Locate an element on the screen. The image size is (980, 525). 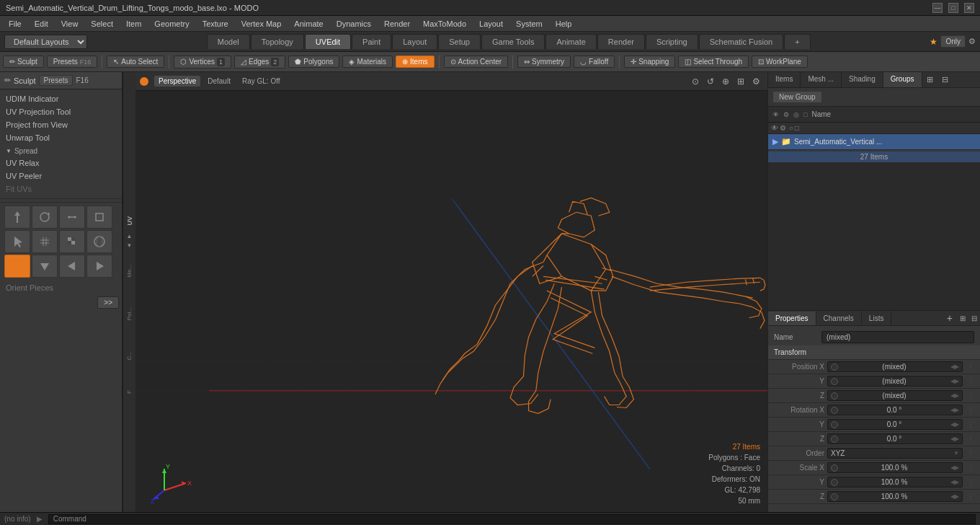
tool-uv-relax: UV Relax is located at coordinates (61, 163).